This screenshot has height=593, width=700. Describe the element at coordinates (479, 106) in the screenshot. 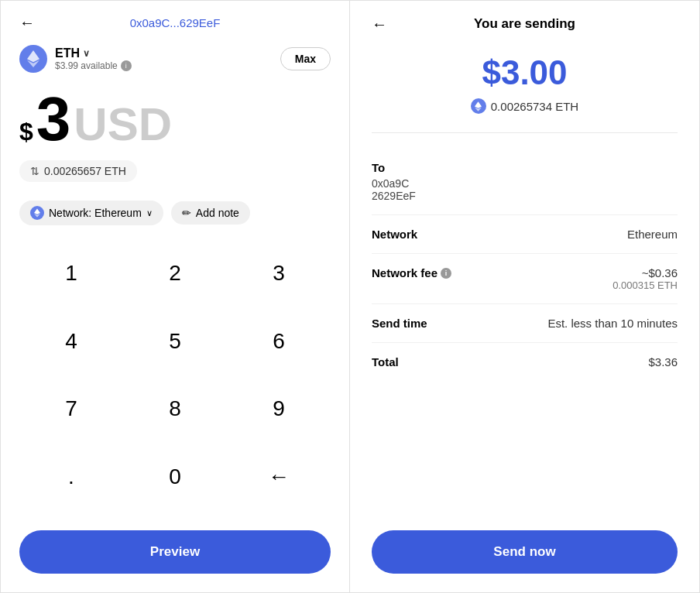

I see `sending-eth-icon` at that location.